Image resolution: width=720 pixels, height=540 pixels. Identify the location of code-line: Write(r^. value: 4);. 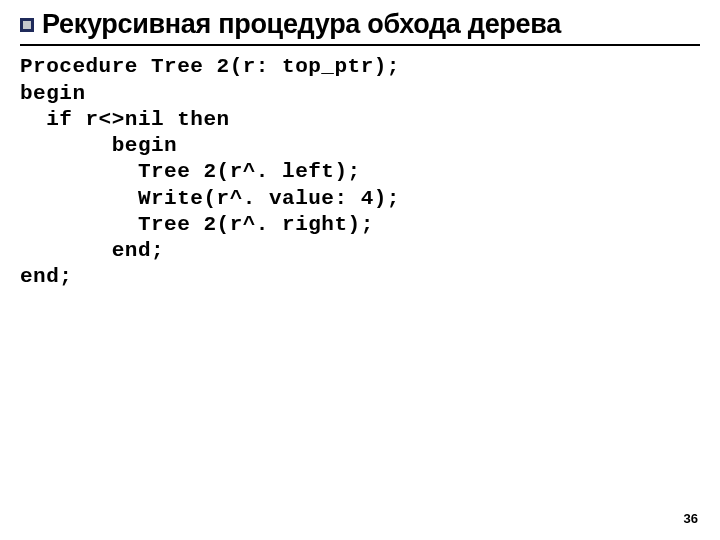
(210, 198).